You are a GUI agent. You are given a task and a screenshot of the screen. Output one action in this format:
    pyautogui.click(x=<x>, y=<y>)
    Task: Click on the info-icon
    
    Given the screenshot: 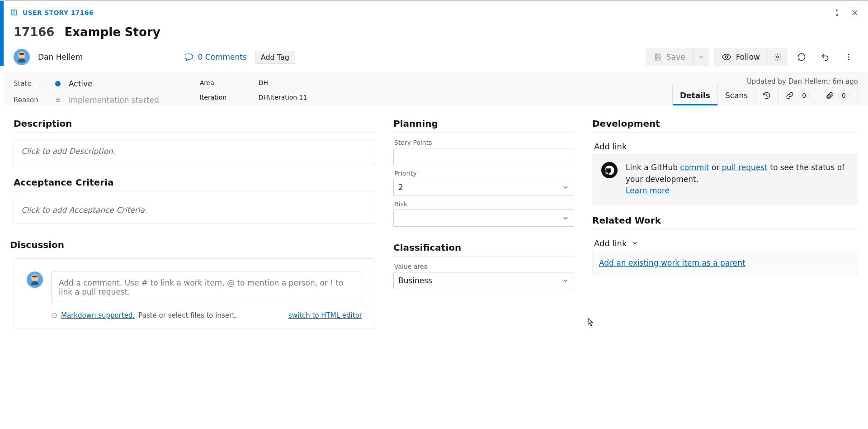 What is the action you would take?
    pyautogui.click(x=54, y=315)
    